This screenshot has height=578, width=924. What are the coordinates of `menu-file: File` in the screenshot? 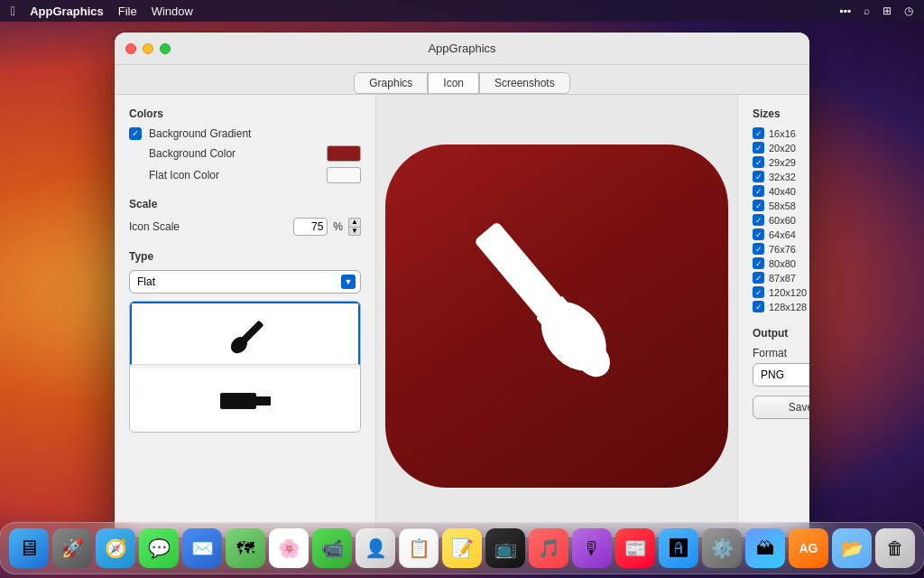 It's located at (128, 11).